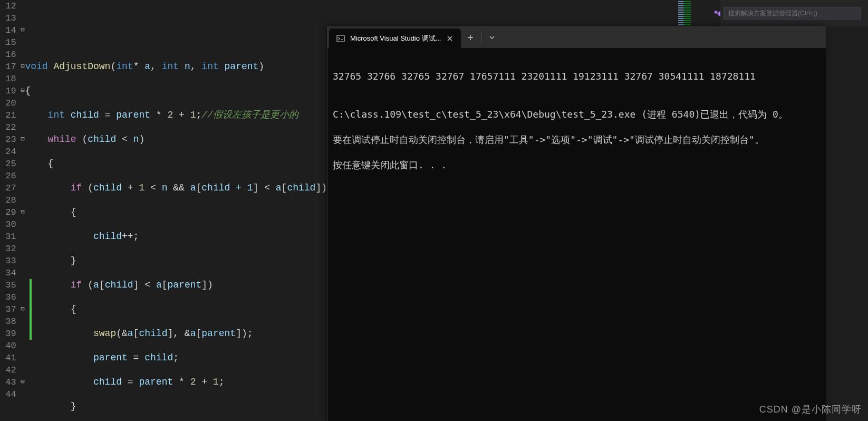  I want to click on ln: 30, so click(8, 225).